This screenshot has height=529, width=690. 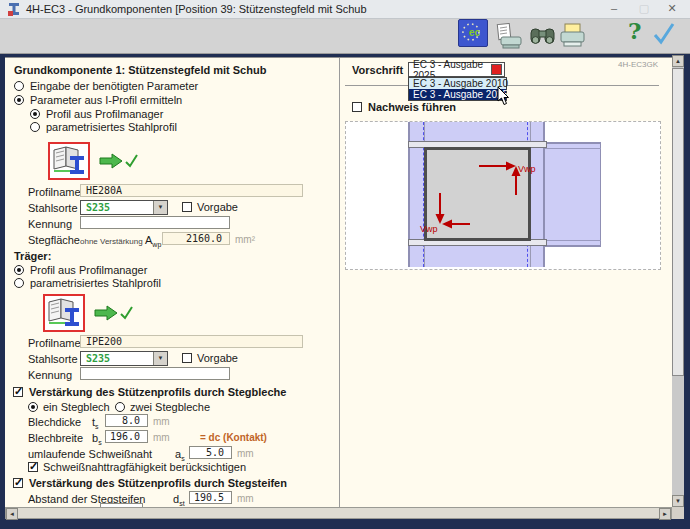 I want to click on beam-profilname-field: IPE200, so click(x=192, y=342).